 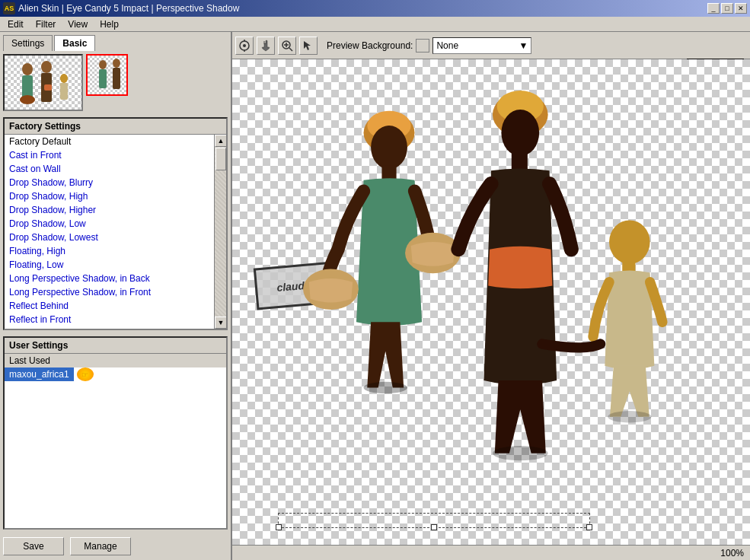 I want to click on list-item-cast-in-front: Cast in Front, so click(x=110, y=155).